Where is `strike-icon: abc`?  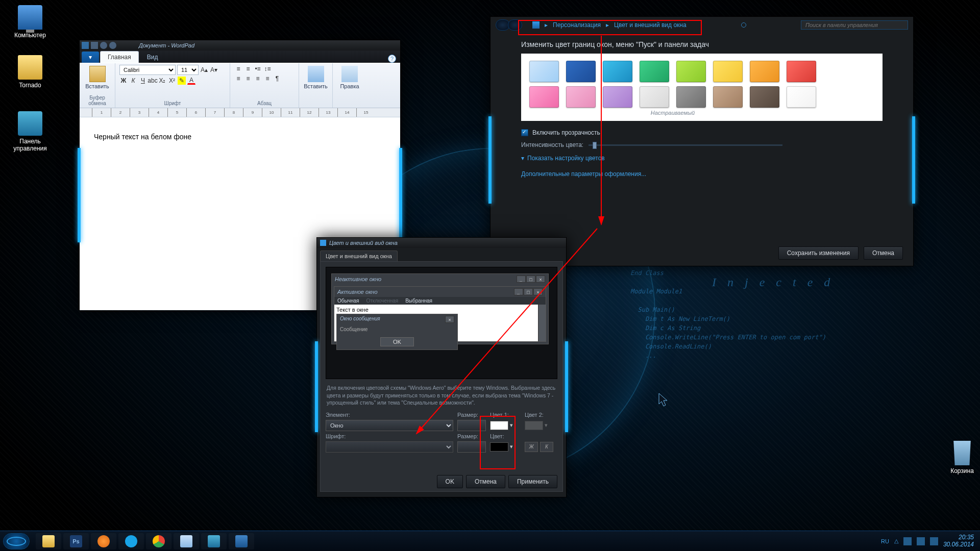 strike-icon: abc is located at coordinates (153, 81).